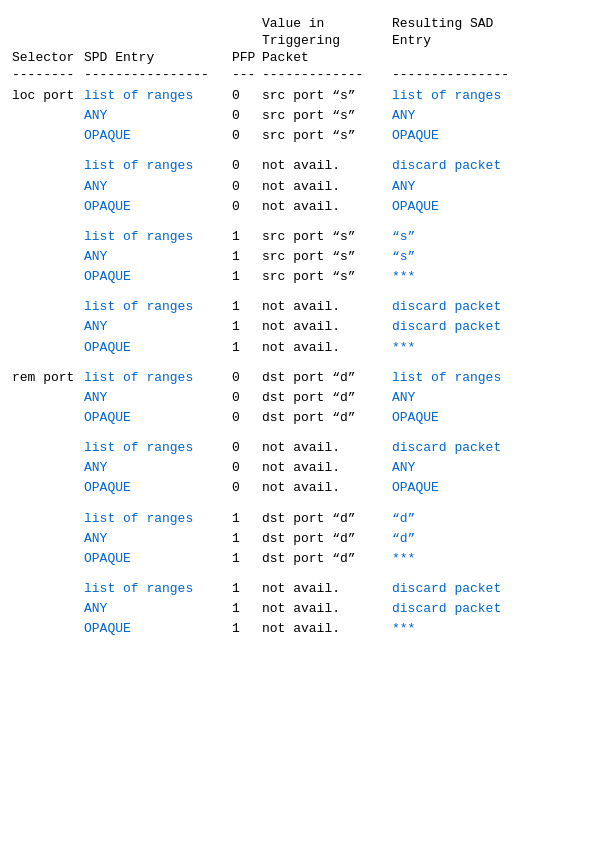  What do you see at coordinates (472, 378) in the screenshot?
I see `cell-sad: list of ranges` at bounding box center [472, 378].